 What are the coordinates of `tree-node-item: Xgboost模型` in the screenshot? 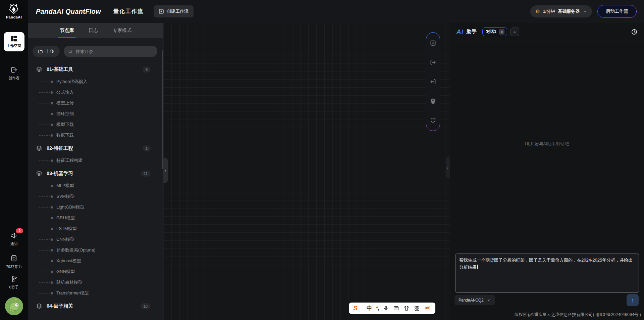 It's located at (99, 261).